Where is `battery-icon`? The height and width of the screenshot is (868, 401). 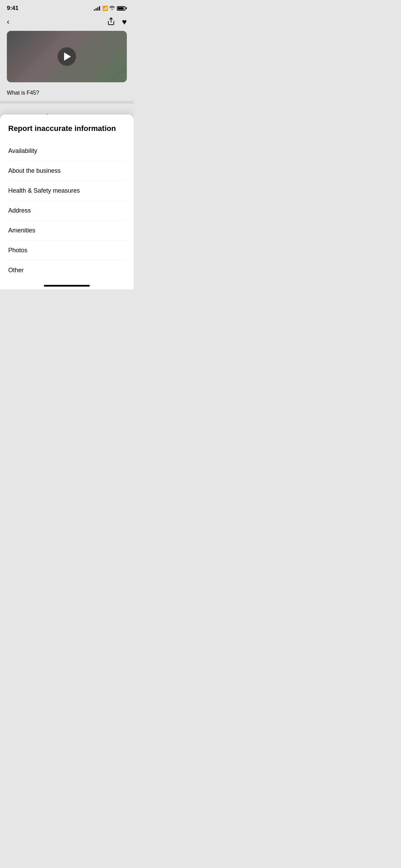 battery-icon is located at coordinates (122, 8).